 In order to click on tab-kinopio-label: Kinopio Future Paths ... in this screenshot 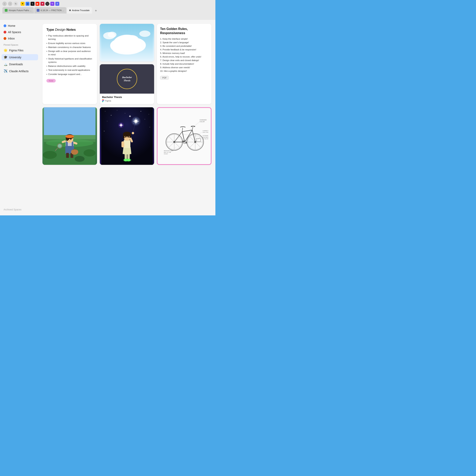, I will do `click(20, 10)`.